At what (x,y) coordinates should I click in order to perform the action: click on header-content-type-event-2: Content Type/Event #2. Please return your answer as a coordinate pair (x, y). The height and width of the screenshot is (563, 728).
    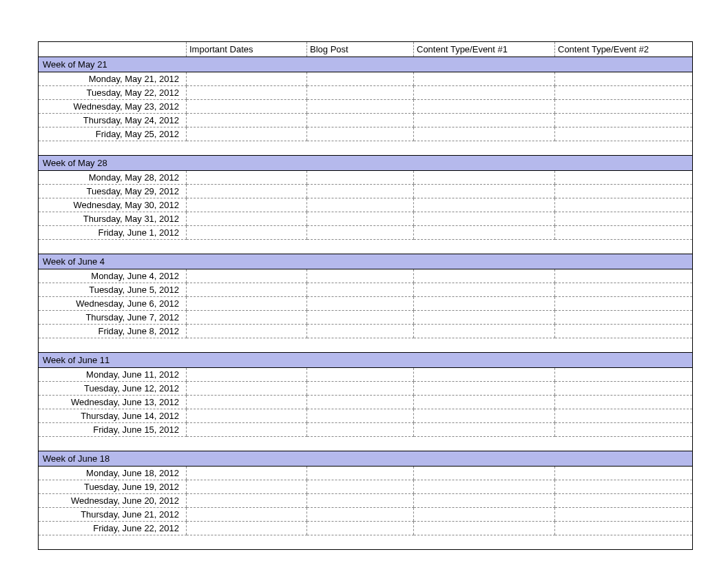
    Looking at the image, I should click on (624, 50).